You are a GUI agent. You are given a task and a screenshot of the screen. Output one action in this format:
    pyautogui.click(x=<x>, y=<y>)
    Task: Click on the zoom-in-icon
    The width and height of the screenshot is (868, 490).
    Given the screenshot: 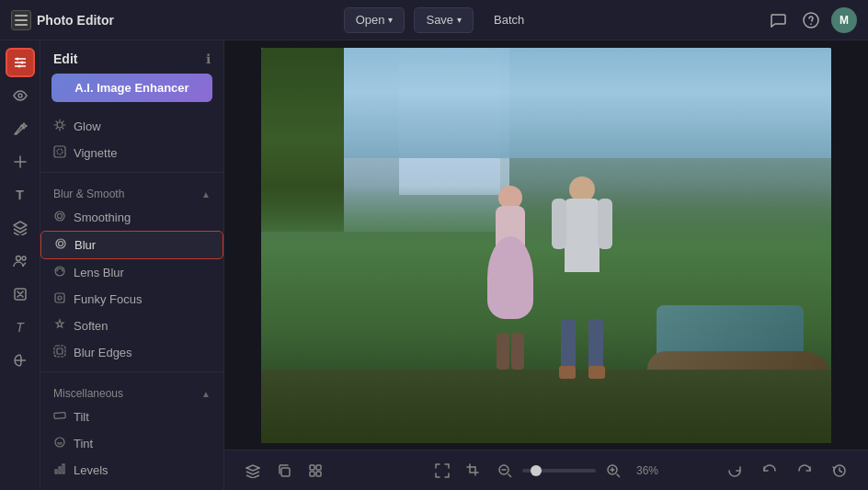 What is the action you would take?
    pyautogui.click(x=613, y=471)
    